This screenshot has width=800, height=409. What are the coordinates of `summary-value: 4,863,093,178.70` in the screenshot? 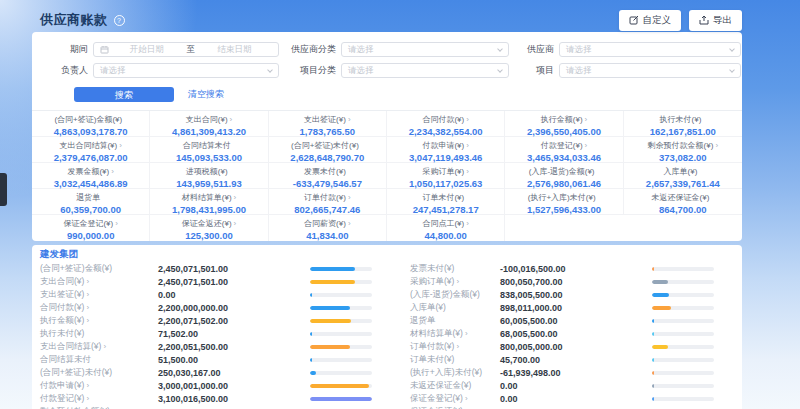 It's located at (90, 132).